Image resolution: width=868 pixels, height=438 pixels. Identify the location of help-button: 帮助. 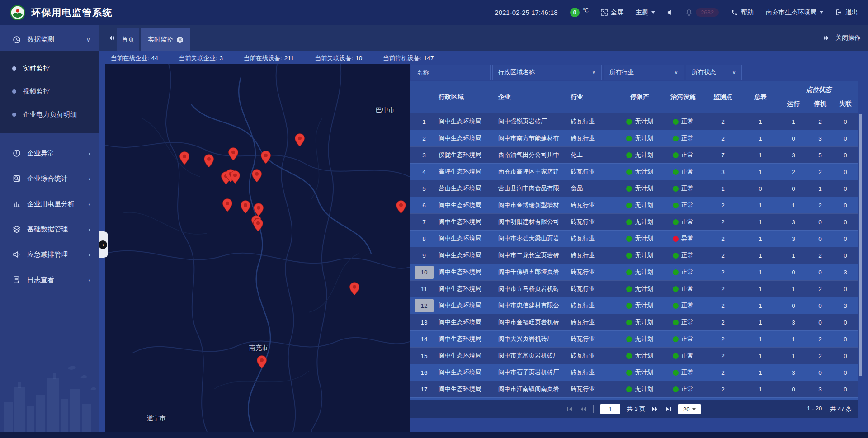
(742, 13).